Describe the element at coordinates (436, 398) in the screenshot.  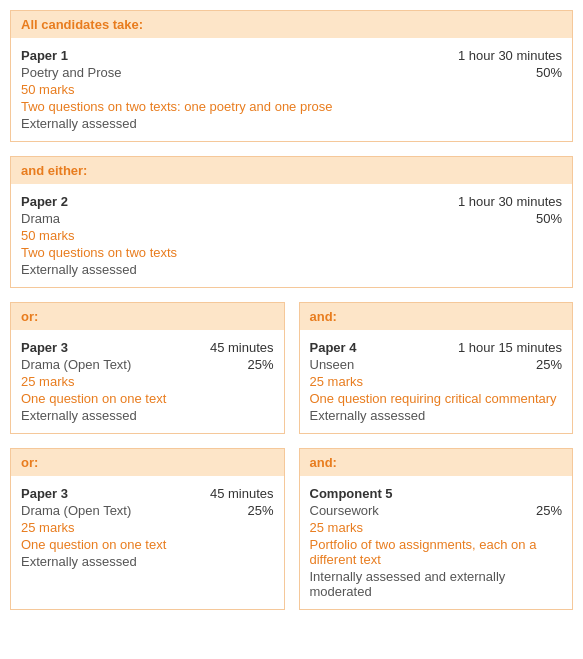
I see `paper-description: One question requiring critical commenta…` at that location.